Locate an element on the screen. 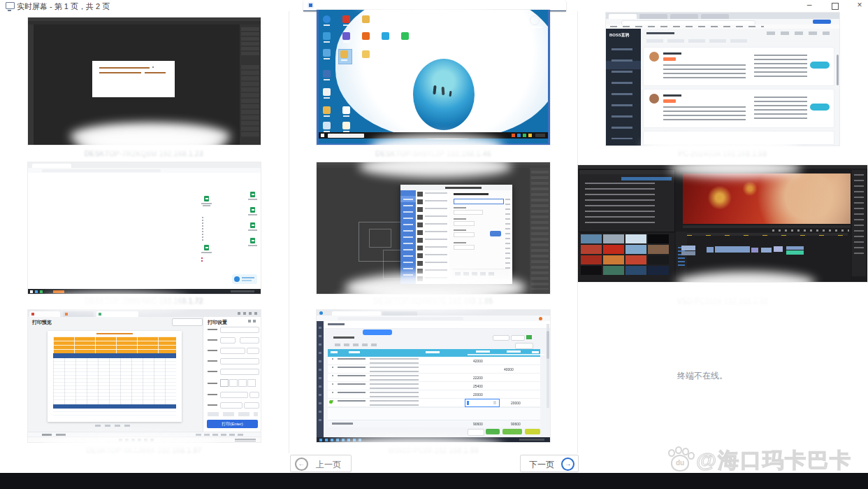 The width and height of the screenshot is (868, 489). zoom-select is located at coordinates (254, 395).